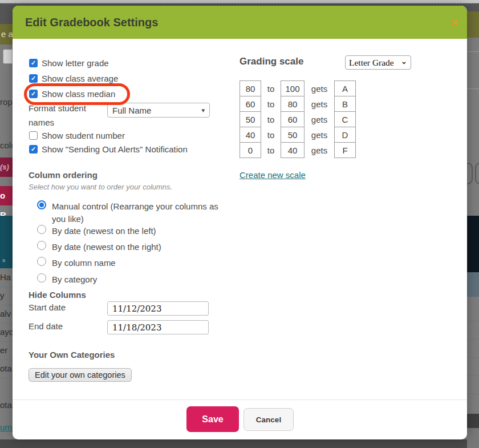 The height and width of the screenshot is (448, 479). I want to click on bg-bottom-strip, so click(240, 444).